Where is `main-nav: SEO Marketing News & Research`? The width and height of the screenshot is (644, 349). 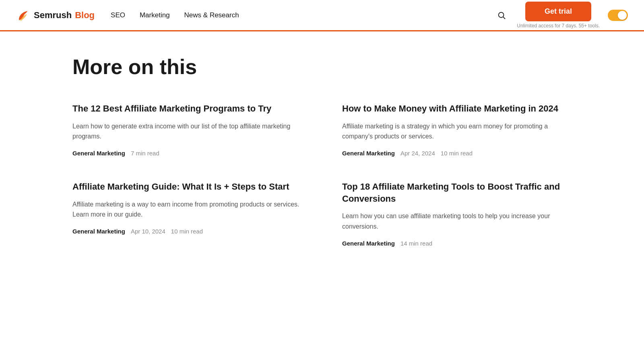
main-nav: SEO Marketing News & Research is located at coordinates (175, 15).